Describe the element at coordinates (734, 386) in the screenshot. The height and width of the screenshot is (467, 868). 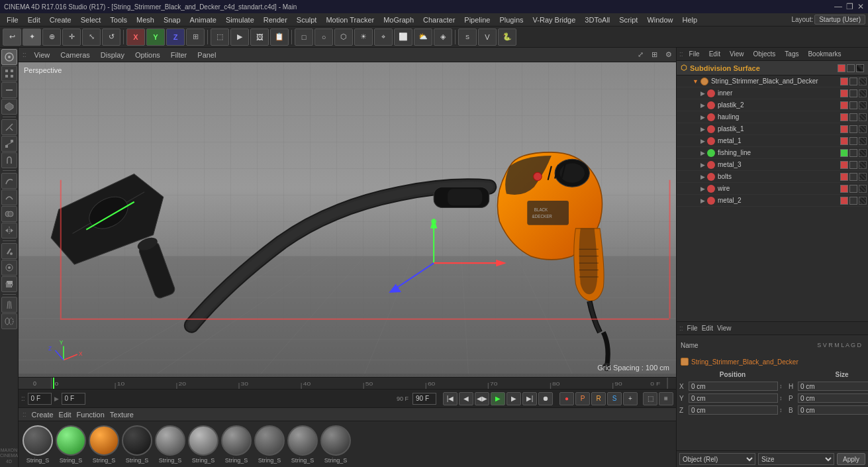
I see `pos-x-input` at that location.